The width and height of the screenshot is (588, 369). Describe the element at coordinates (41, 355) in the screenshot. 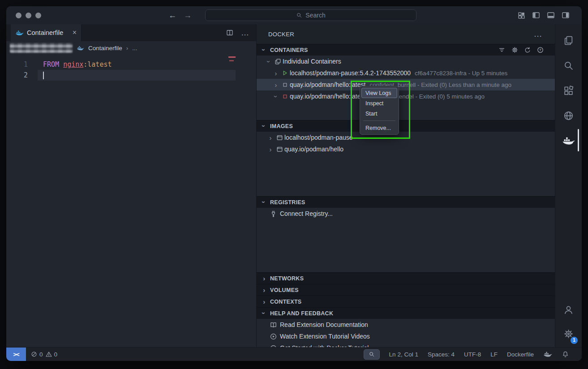

I see `error-count: 0` at that location.